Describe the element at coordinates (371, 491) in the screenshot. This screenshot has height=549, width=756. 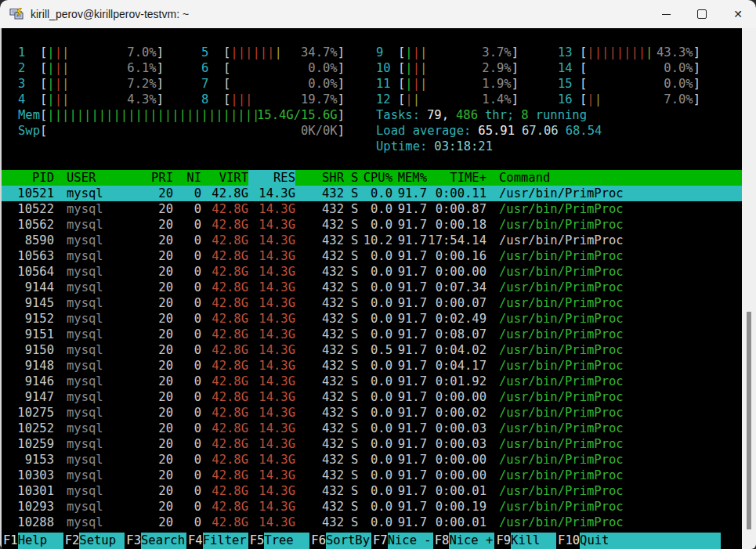
I see `process-row: 10301mysql20042.8G14.3G432S0.091.70:00.0…` at that location.